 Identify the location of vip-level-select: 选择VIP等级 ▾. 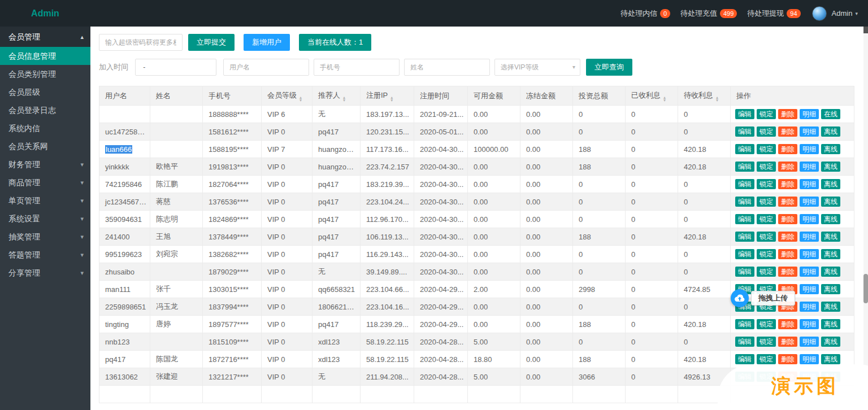
(537, 67).